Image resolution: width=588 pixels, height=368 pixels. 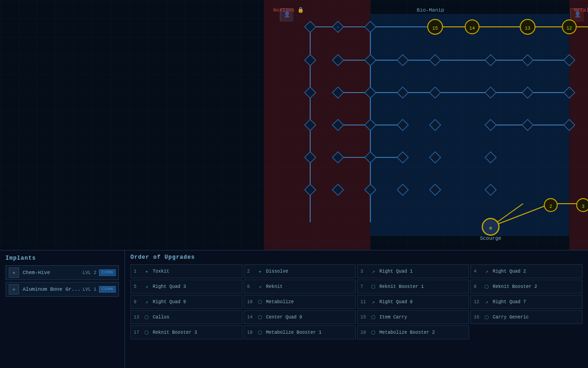 What do you see at coordinates (364, 318) in the screenshot?
I see `upgrade-number: 15` at bounding box center [364, 318].